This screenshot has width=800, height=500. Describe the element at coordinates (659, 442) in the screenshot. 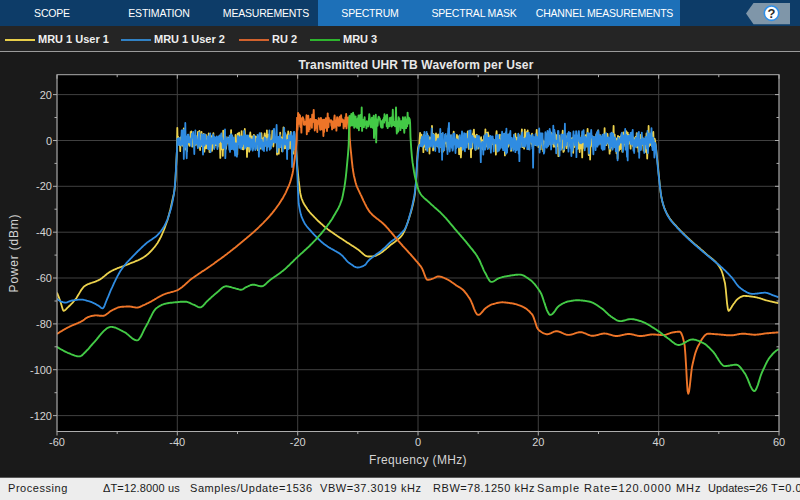

I see `svg-text: 40` at that location.